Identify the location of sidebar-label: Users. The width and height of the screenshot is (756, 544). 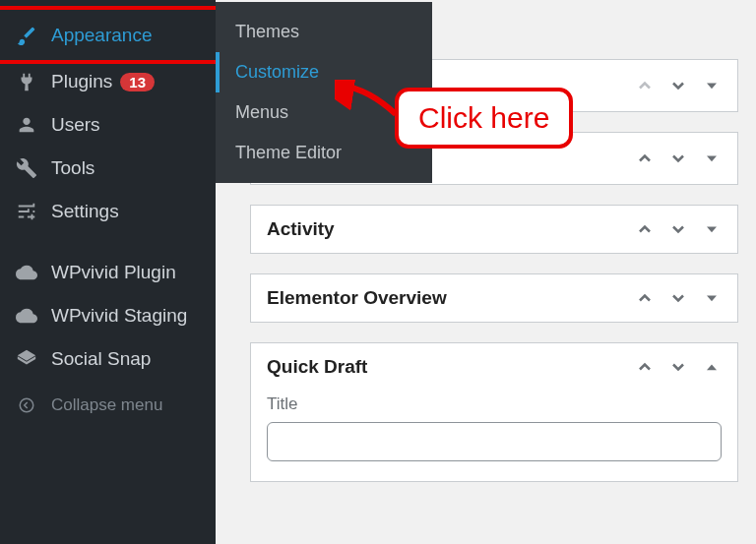
(76, 125).